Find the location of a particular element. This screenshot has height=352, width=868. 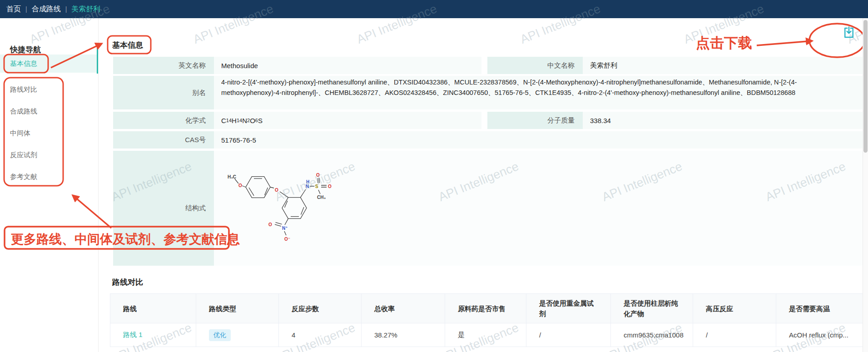

breadcrumb-home: 首页 is located at coordinates (14, 9).